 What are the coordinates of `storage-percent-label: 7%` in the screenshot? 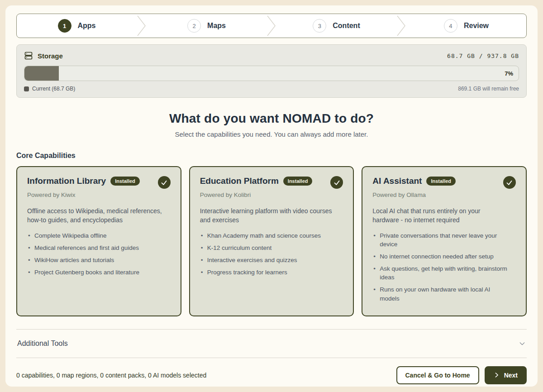 It's located at (509, 73).